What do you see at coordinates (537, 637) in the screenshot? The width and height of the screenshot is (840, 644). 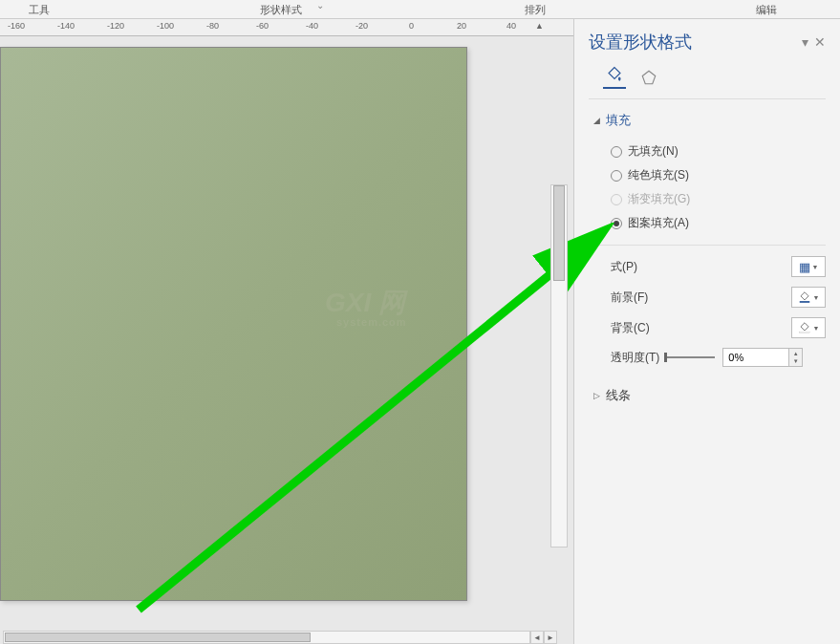 I see `scroll-left-icon: ◄` at bounding box center [537, 637].